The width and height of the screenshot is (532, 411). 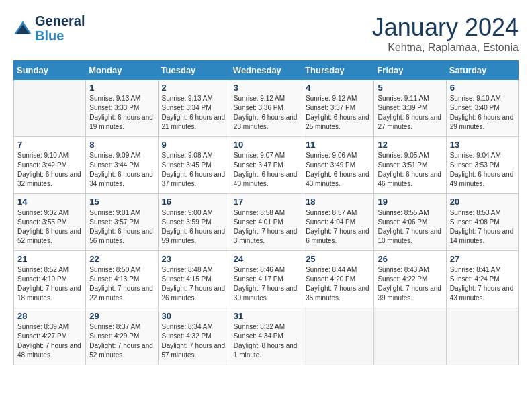 I want to click on sunset-text: Sunset: 3:59 PM, so click(x=194, y=222).